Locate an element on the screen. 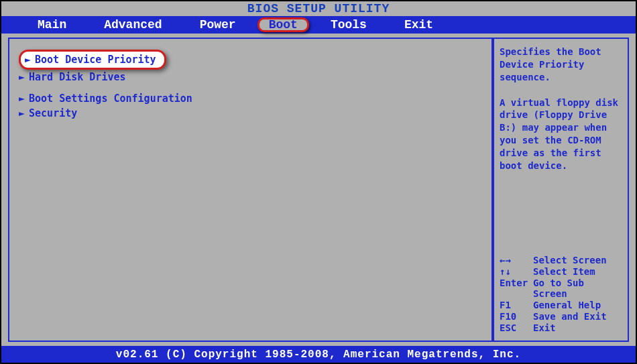 The width and height of the screenshot is (637, 364). top-menu-bar: Main Advanced Power Boot Tools Exit is located at coordinates (318, 25).